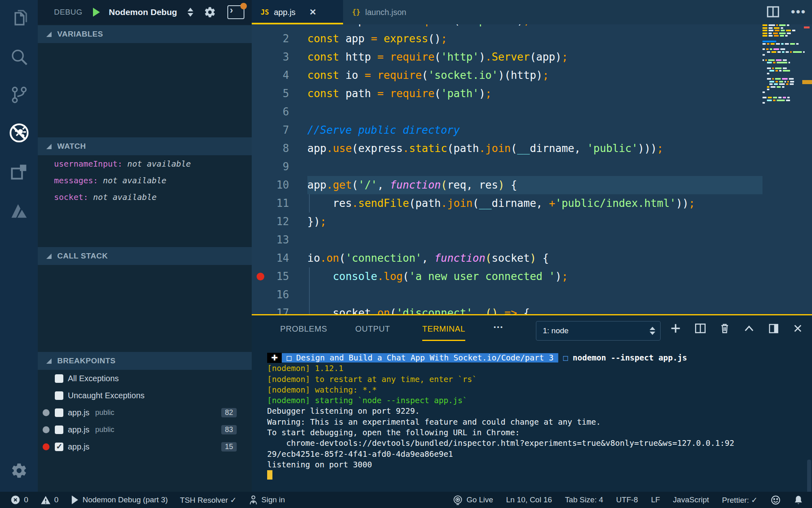 This screenshot has width=812, height=508. What do you see at coordinates (473, 185) in the screenshot?
I see `code-token: req, res` at bounding box center [473, 185].